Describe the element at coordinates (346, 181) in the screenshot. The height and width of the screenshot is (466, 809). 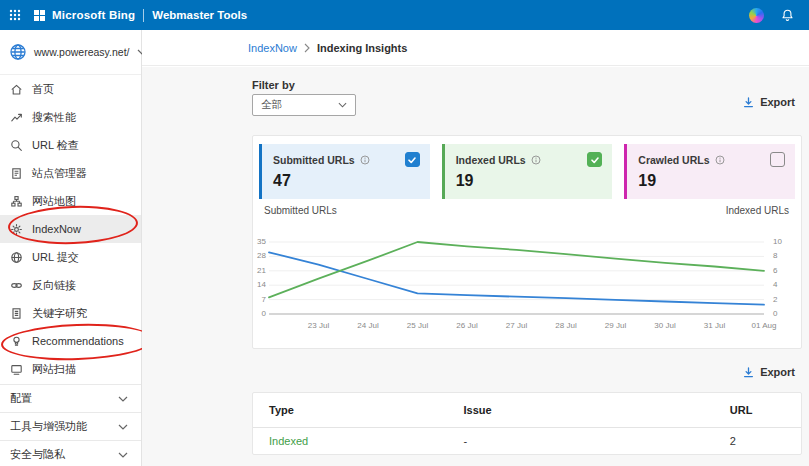
I see `stat-card-value: 47` at that location.